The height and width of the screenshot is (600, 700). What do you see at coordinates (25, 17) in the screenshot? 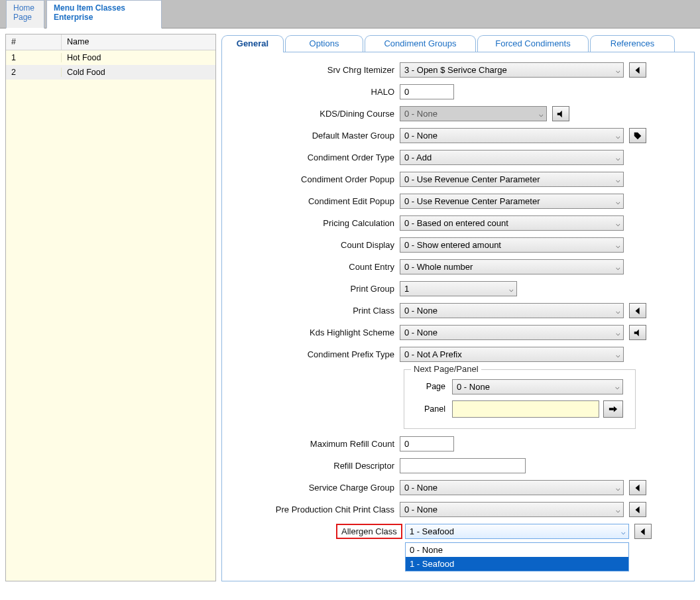
I see `tab-home-line2: Page` at bounding box center [25, 17].